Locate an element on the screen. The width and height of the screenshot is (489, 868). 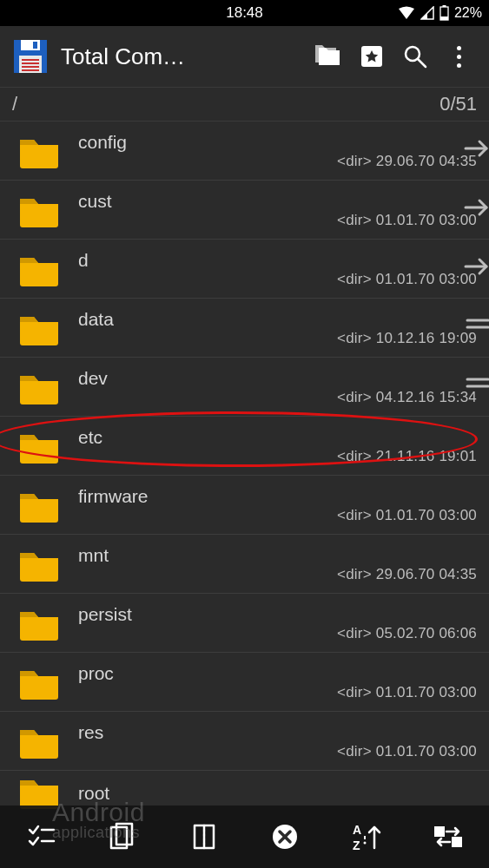
file-name: persist is located at coordinates (278, 615).